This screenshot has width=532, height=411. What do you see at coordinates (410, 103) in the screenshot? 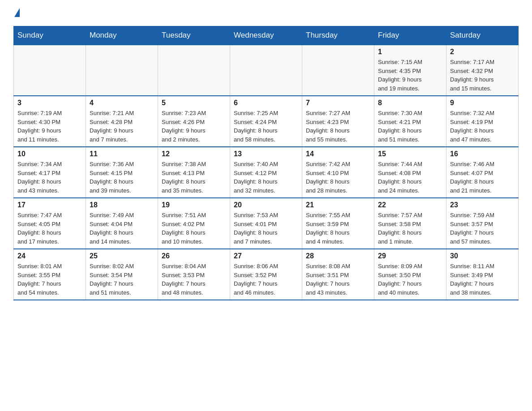
I see `day-number: 8` at bounding box center [410, 103].